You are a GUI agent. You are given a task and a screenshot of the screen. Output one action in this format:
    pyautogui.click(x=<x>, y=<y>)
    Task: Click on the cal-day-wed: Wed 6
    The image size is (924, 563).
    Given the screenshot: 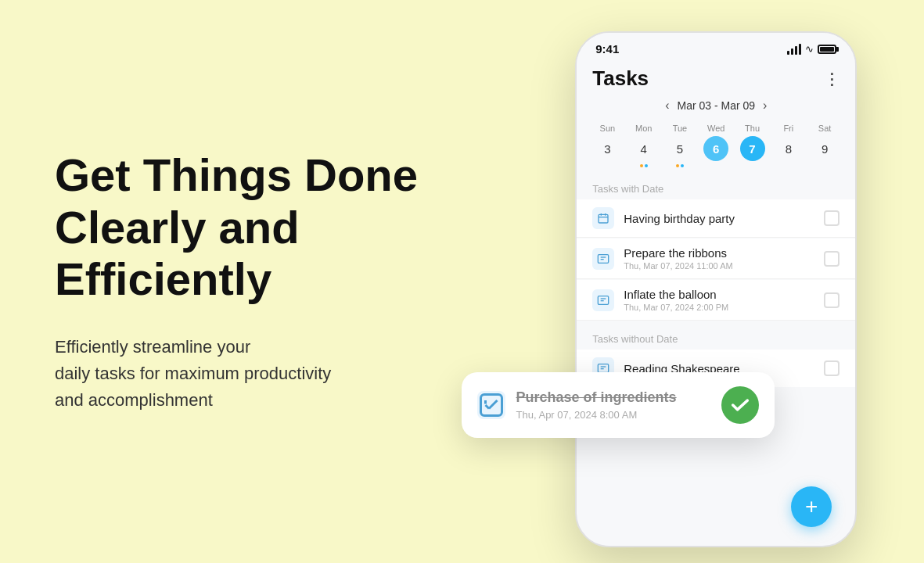 What is the action you would take?
    pyautogui.click(x=716, y=145)
    